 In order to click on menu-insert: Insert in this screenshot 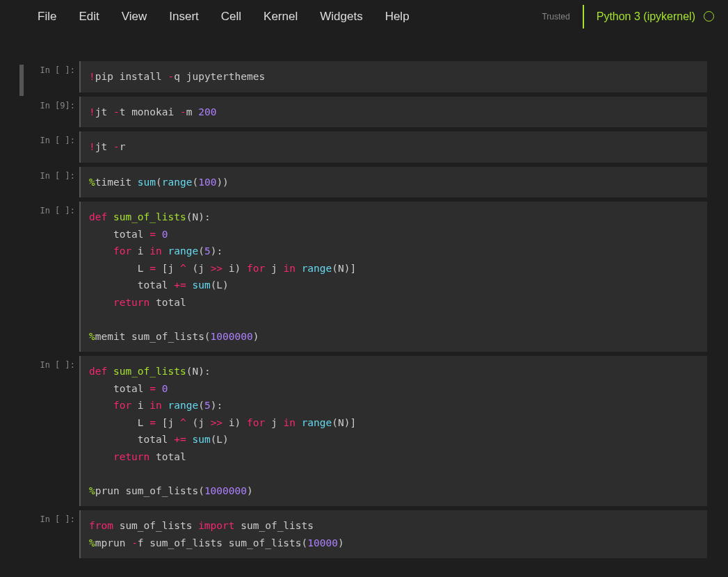, I will do `click(184, 17)`.